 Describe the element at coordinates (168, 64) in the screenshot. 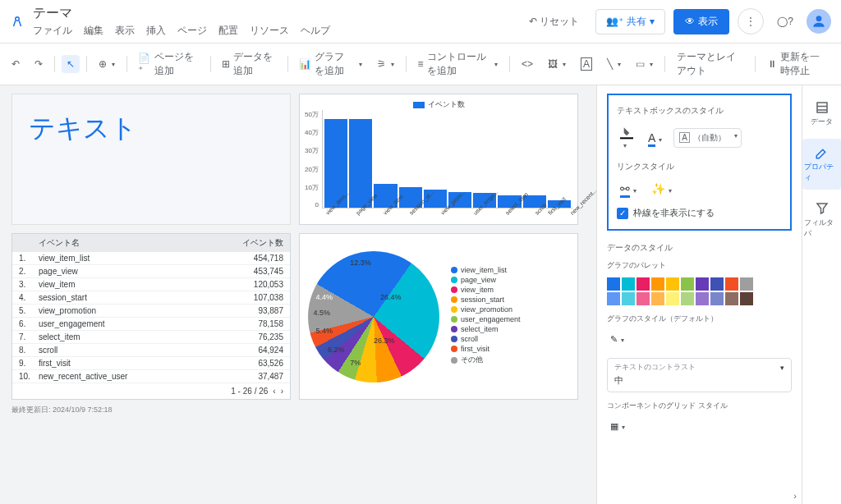

I see `add-page-button: 📄⁺ ページを追加` at that location.